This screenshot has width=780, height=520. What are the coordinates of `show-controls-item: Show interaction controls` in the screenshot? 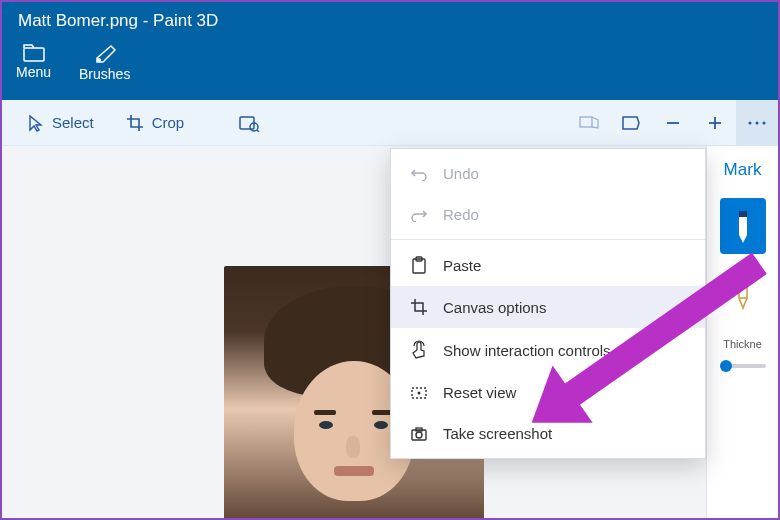 It's located at (548, 350).